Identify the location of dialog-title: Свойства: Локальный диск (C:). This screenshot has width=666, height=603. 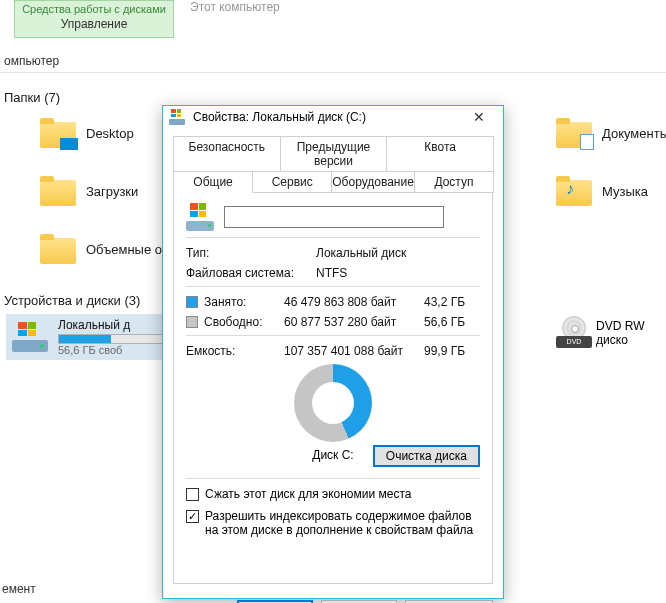
(323, 117).